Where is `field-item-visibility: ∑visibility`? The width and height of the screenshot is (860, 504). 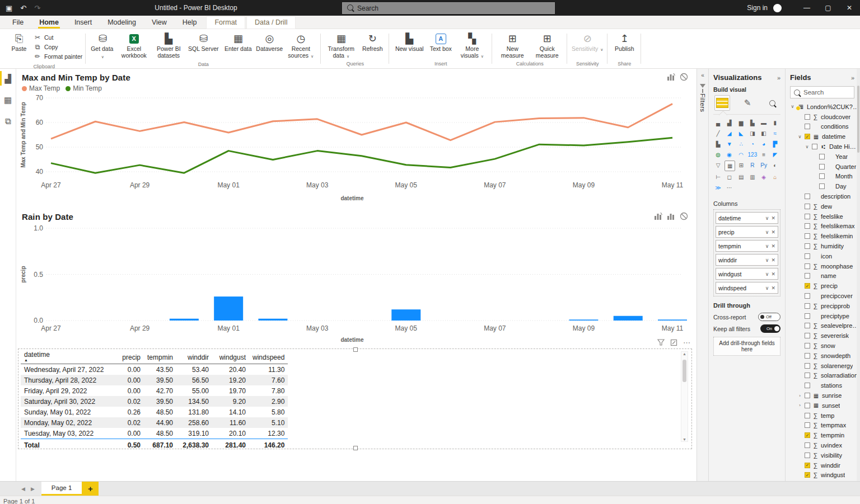
field-item-visibility: ∑visibility is located at coordinates (824, 455).